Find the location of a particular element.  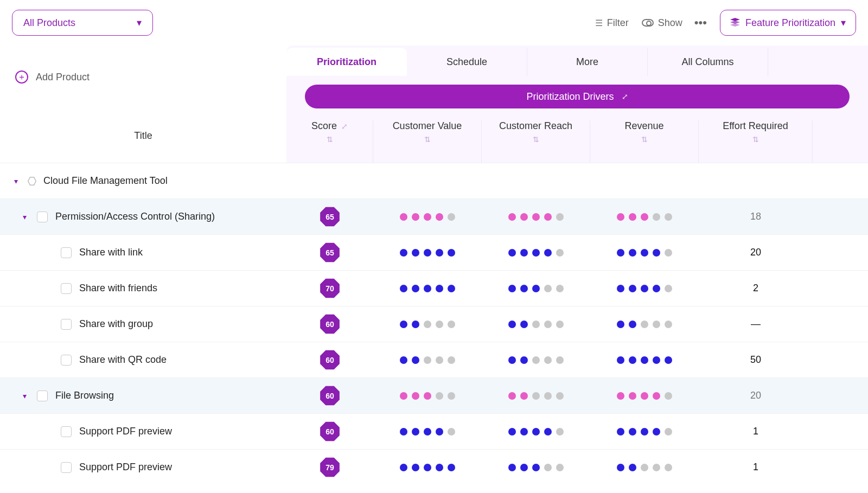

filter-button: ☰ Filter is located at coordinates (612, 23).